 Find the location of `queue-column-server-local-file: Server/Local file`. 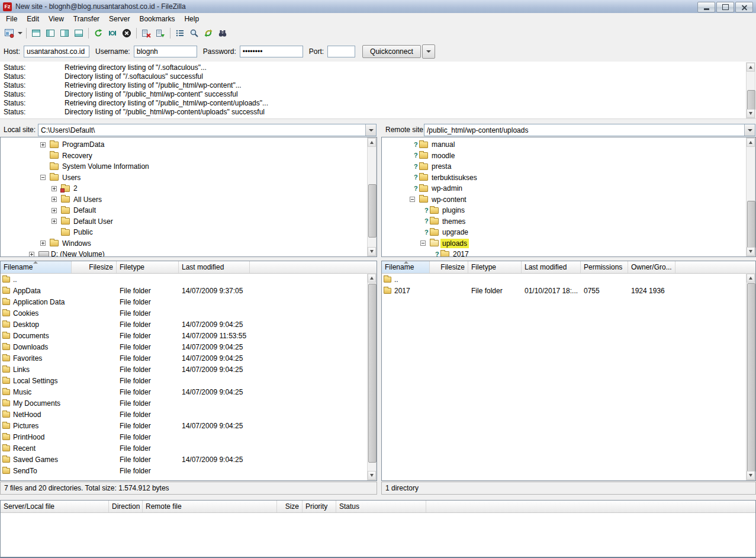

queue-column-server-local-file: Server/Local file is located at coordinates (54, 506).